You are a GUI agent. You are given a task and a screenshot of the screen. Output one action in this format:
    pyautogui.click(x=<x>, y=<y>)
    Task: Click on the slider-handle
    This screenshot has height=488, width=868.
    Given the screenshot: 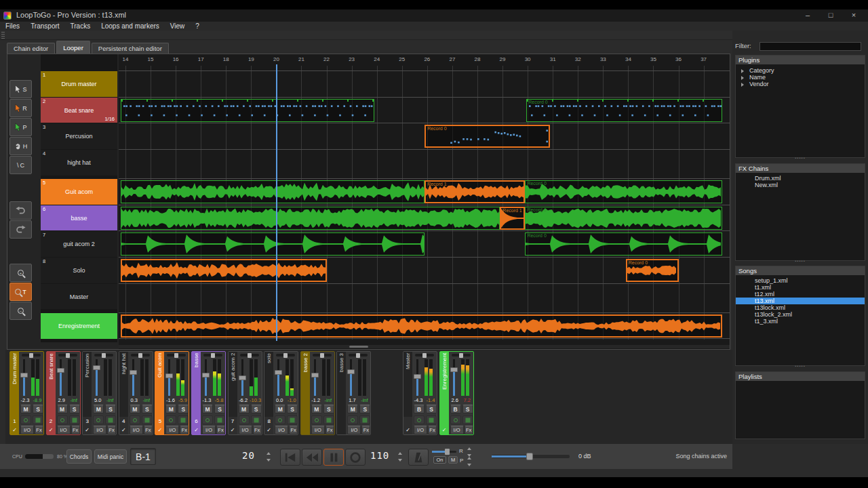 What is the action you would take?
    pyautogui.click(x=530, y=457)
    